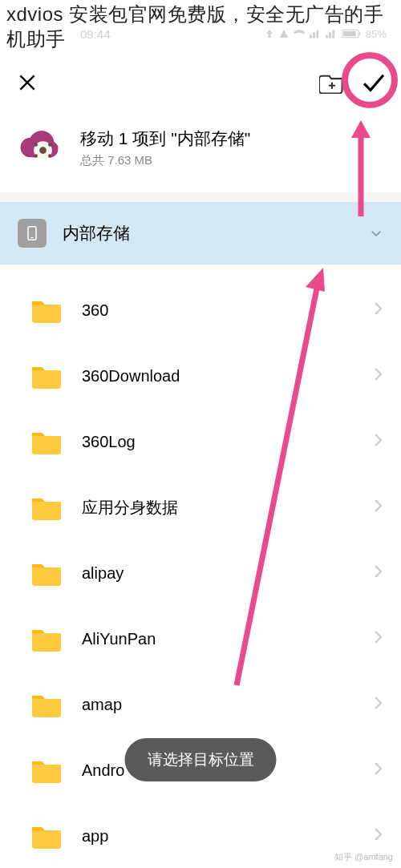 This screenshot has height=868, width=401. I want to click on folder-row: 360, so click(200, 310).